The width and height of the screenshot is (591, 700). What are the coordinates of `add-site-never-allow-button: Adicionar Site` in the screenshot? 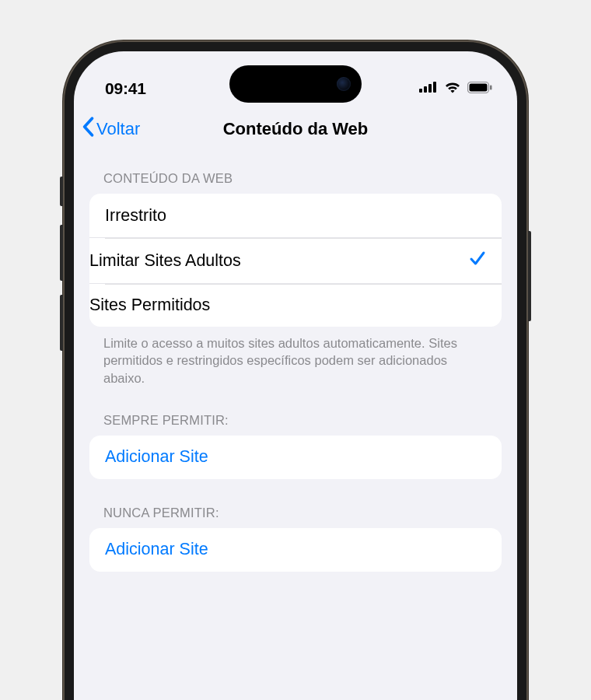 It's located at (296, 550).